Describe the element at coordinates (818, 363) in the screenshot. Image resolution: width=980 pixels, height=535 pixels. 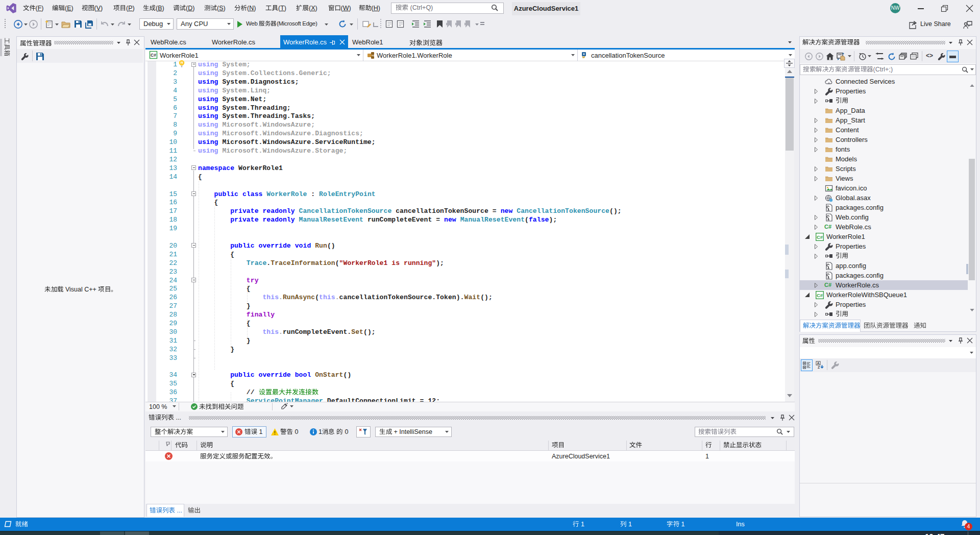
I see `svg-text: A` at that location.